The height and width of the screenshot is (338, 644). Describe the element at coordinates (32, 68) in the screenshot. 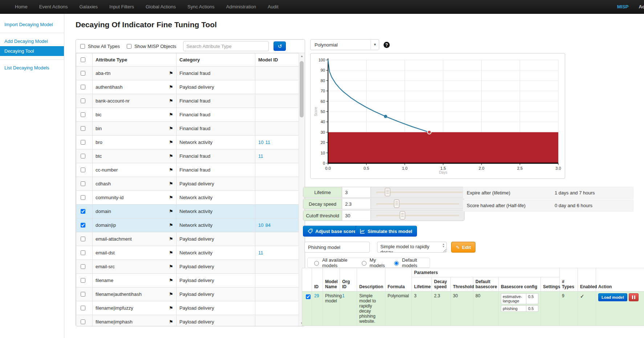

I see `sidebar-item-list-decaying-models: List Decaying Models` at that location.